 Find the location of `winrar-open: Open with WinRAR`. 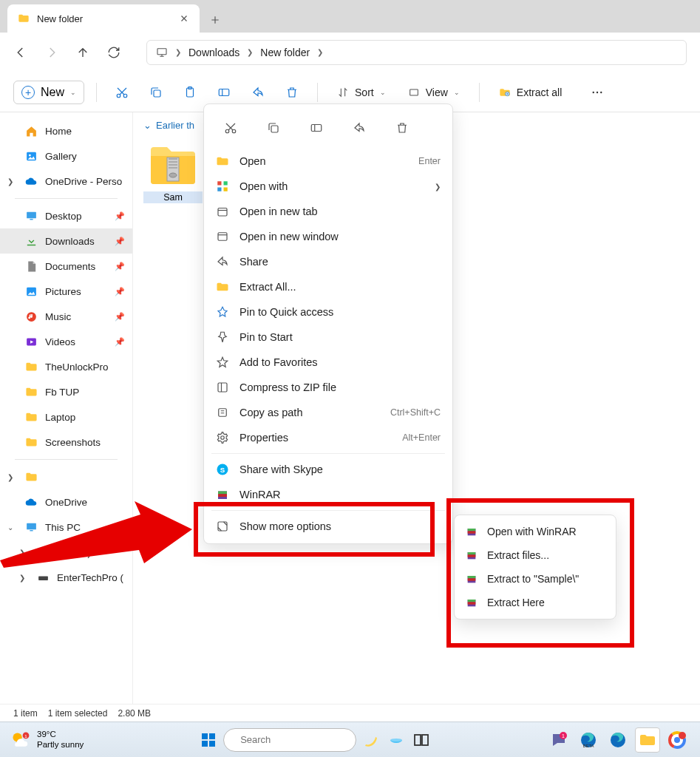

winrar-open: Open with WinRAR is located at coordinates (535, 532).